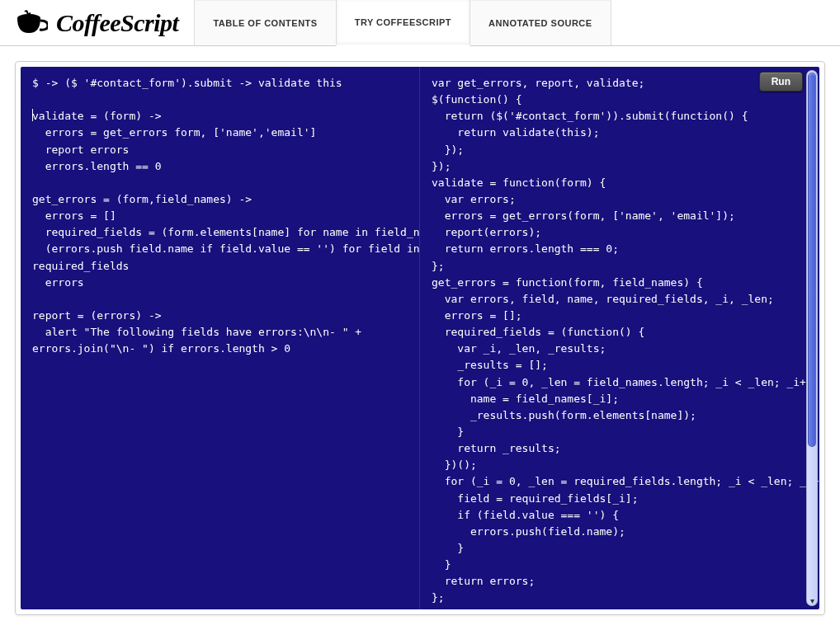 The height and width of the screenshot is (630, 840). I want to click on tab-try-coffeescript: TRY COFFEESCRIPT, so click(403, 23).